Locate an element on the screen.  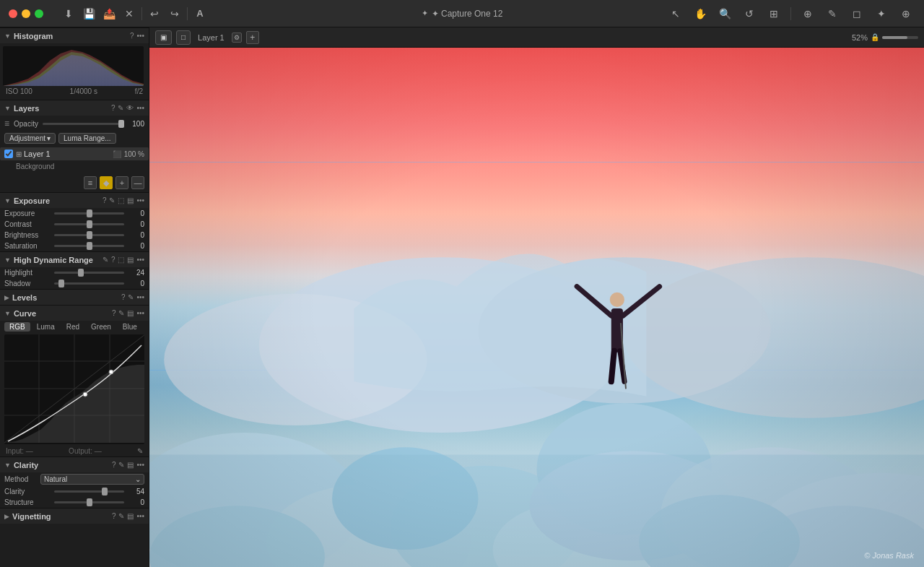
opacity-slider is located at coordinates (84, 124).